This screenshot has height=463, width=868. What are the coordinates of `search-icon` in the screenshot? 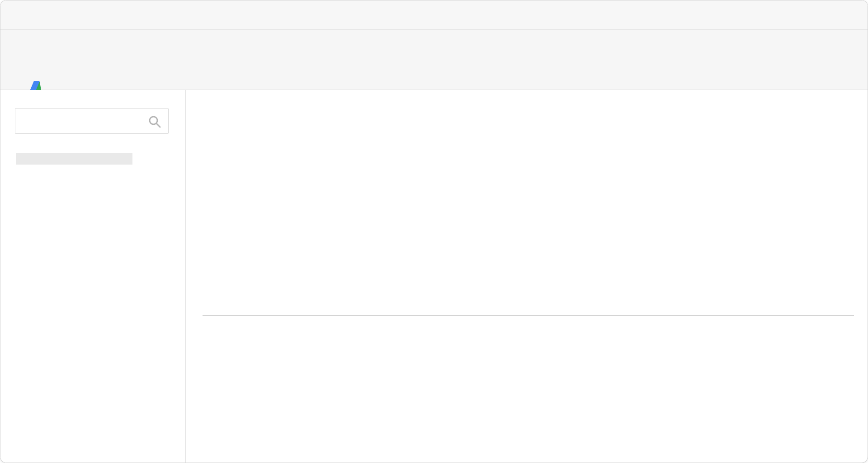 It's located at (155, 122).